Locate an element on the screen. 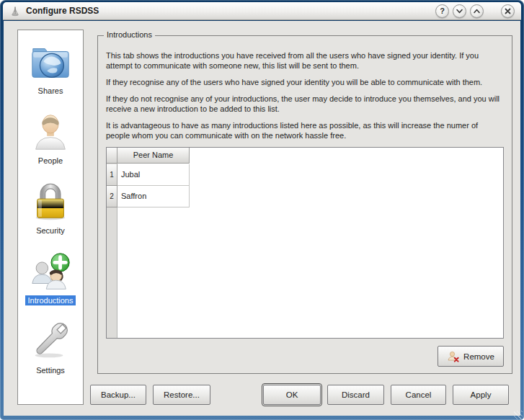 The image size is (524, 420). sidebar-item-introductions: Introductions is located at coordinates (50, 275).